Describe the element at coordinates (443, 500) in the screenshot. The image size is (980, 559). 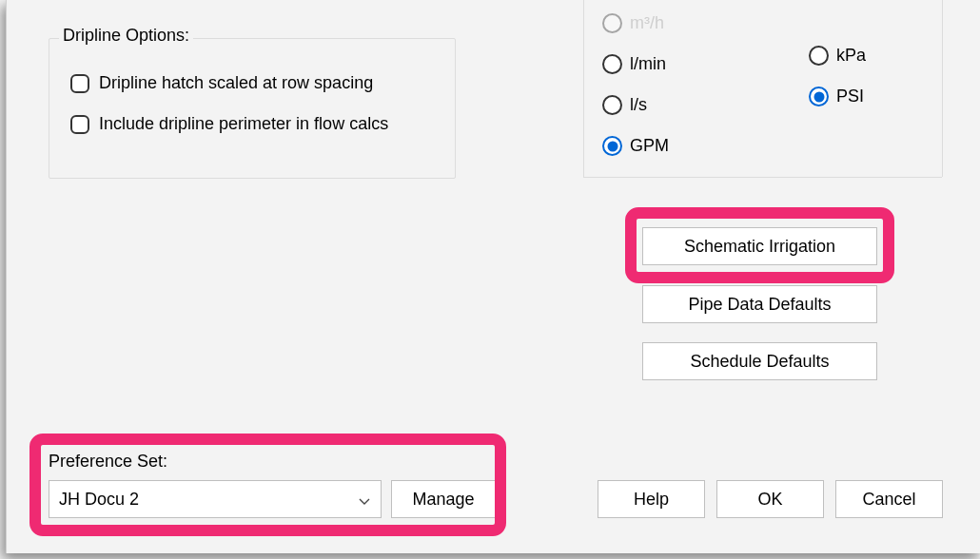
I see `button-label: Manage` at that location.